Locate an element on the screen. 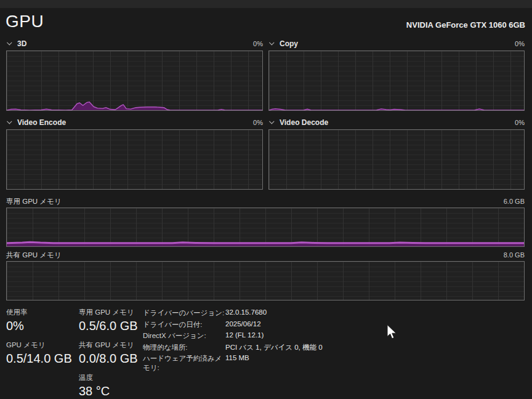 This screenshot has width=532, height=399. stat-temperature: 温度 38 °C is located at coordinates (108, 385).